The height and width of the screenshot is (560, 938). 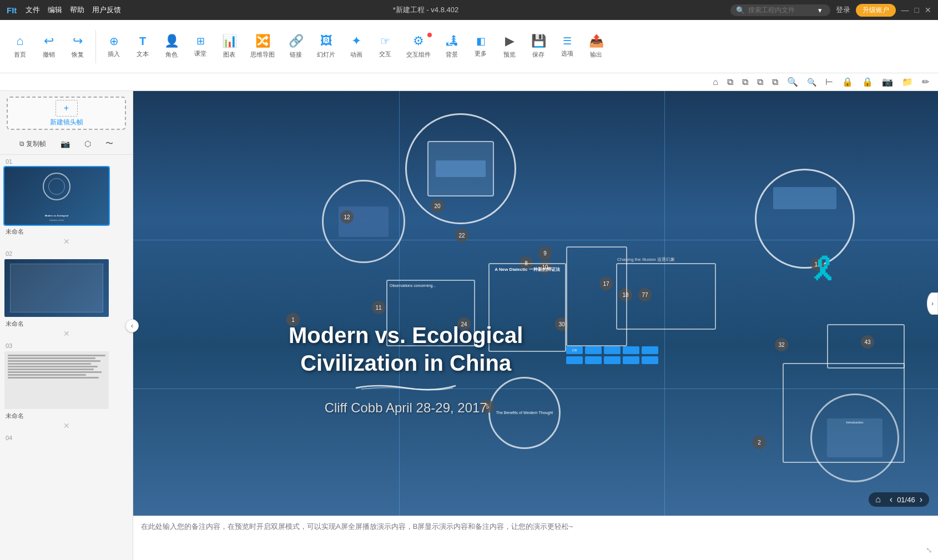 What do you see at coordinates (57, 196) in the screenshot?
I see `slide-thumbnail-1: Modern vs. Ecological Civilization in Ch…` at bounding box center [57, 196].